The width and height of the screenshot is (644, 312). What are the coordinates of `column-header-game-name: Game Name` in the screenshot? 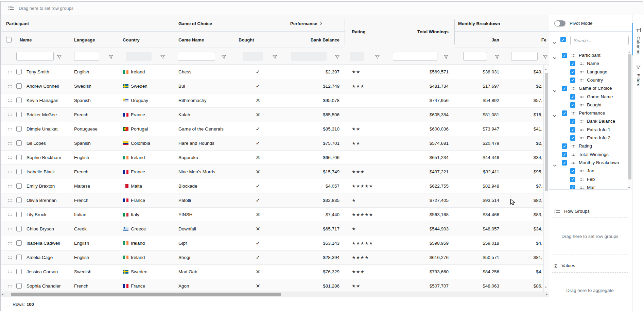 It's located at (191, 40).